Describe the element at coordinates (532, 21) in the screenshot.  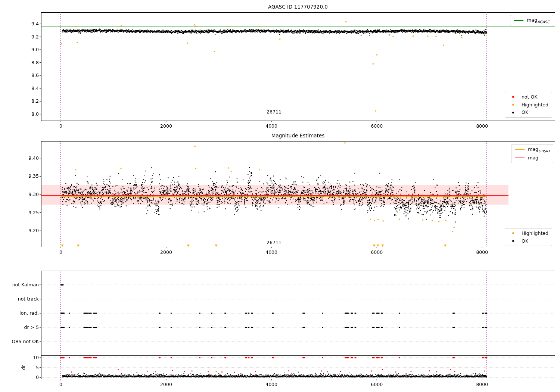
I see `legend-row: magAGASC` at that location.